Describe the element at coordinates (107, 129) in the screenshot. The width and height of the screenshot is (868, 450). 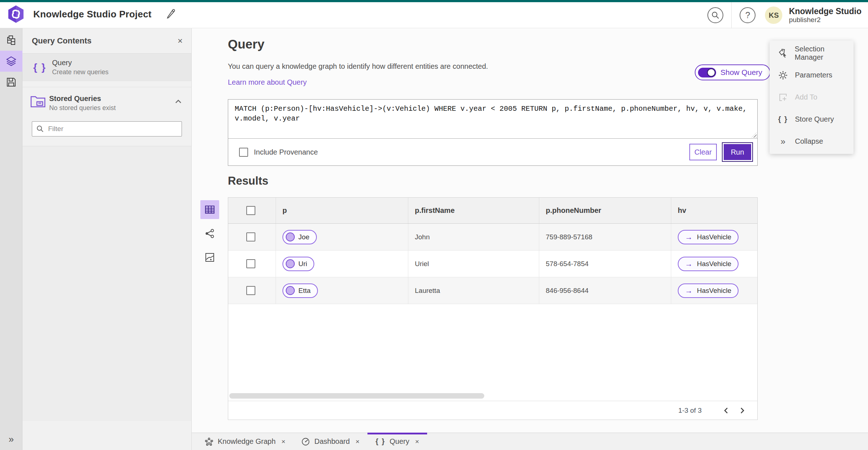
I see `filter-field-wrap` at that location.